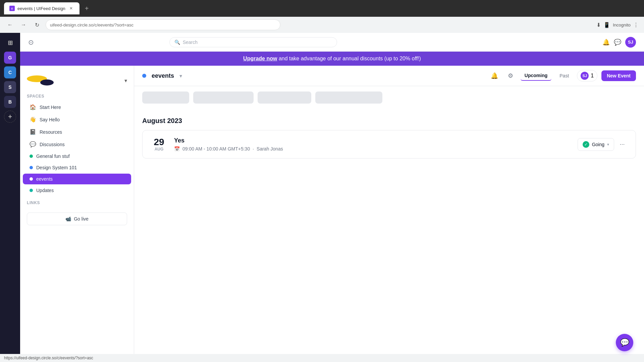  I want to click on sidebar-item-design-system-label: Design System 101, so click(56, 168).